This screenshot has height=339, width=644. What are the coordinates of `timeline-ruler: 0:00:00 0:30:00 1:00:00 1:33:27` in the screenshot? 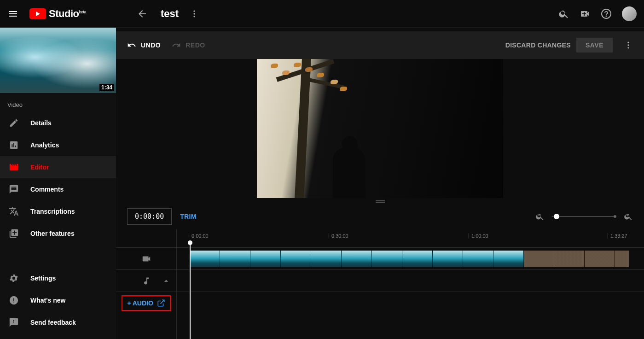 It's located at (411, 239).